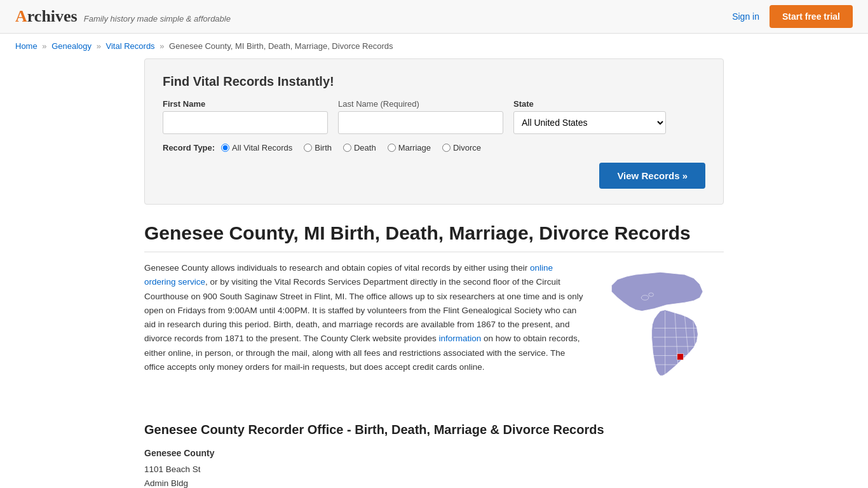 The height and width of the screenshot is (488, 868). I want to click on start-trial-button: Start free trial, so click(811, 17).